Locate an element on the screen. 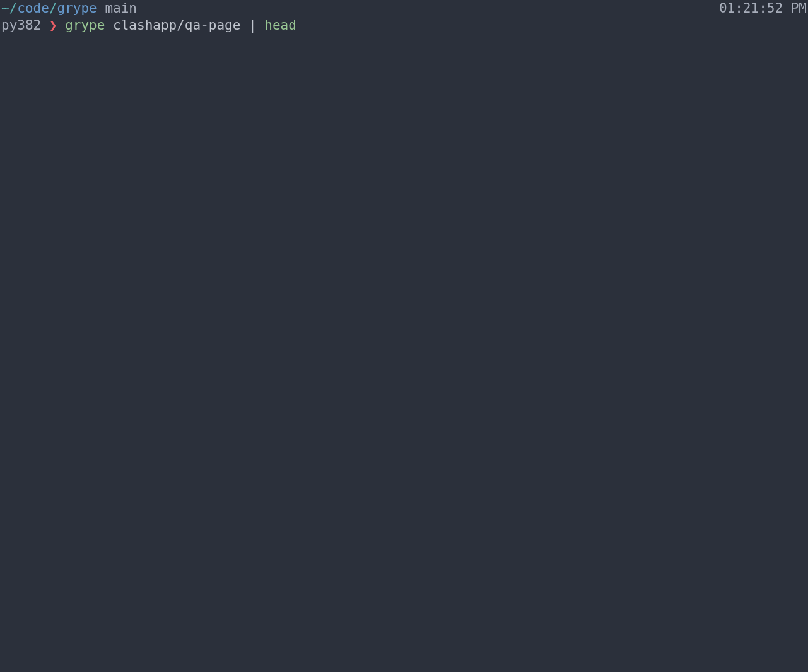  path-tilde: ~/ is located at coordinates (9, 8).